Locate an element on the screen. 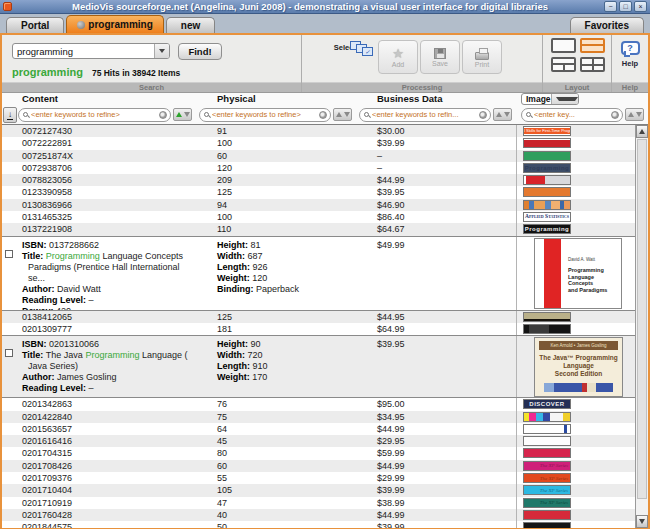 The height and width of the screenshot is (529, 650). vertical-scrollbar is located at coordinates (642, 326).